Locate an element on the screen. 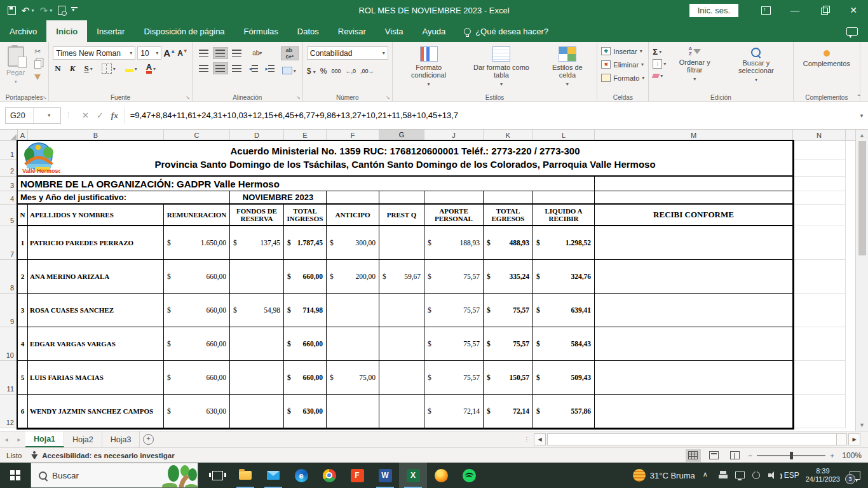 This screenshot has width=868, height=488. period-value-cell: NOVIEMBRE 2023 is located at coordinates (278, 198).